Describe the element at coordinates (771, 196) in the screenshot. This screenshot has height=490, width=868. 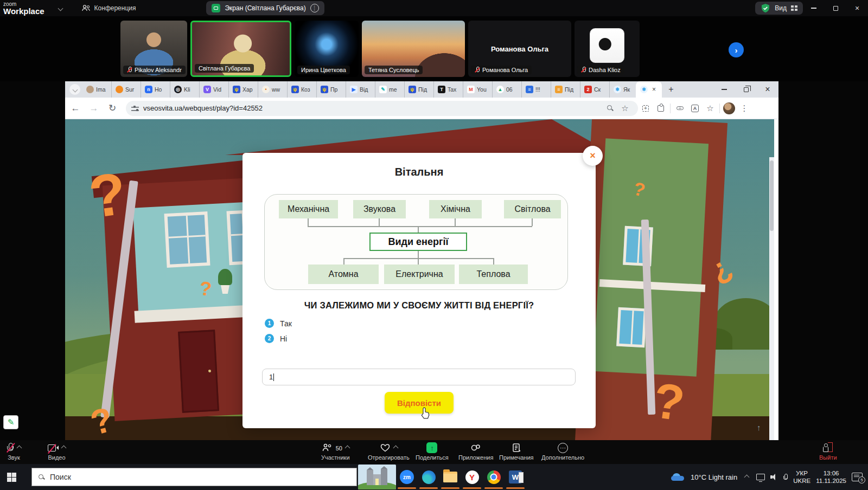
I see `scrollbar-thumb` at that location.